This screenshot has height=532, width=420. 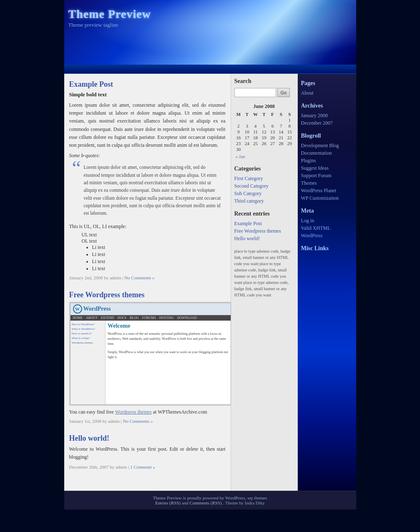 I want to click on meta-login: Log in, so click(x=327, y=221).